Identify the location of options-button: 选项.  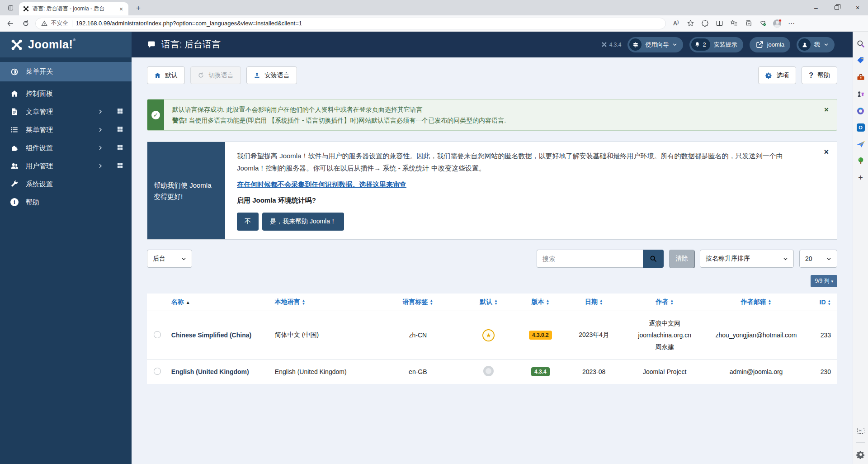
(777, 75).